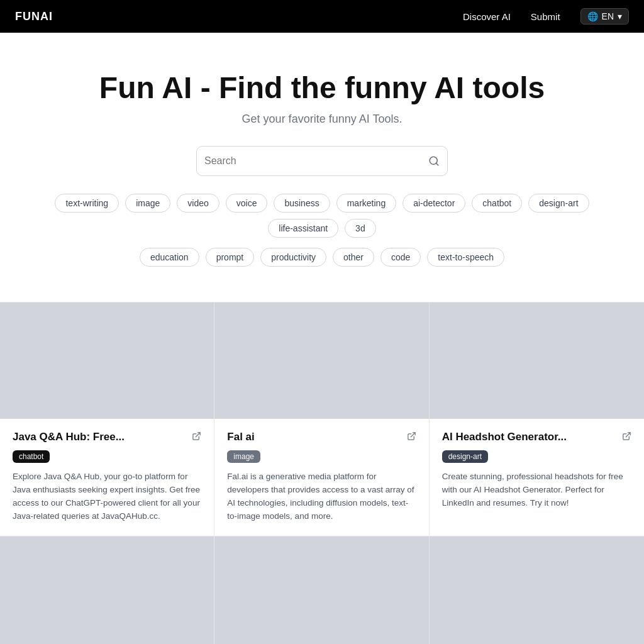 Image resolution: width=644 pixels, height=644 pixels. Describe the element at coordinates (321, 477) in the screenshot. I see `card-body-fal: Fal ai image Fal.ai is a generative medi…` at that location.